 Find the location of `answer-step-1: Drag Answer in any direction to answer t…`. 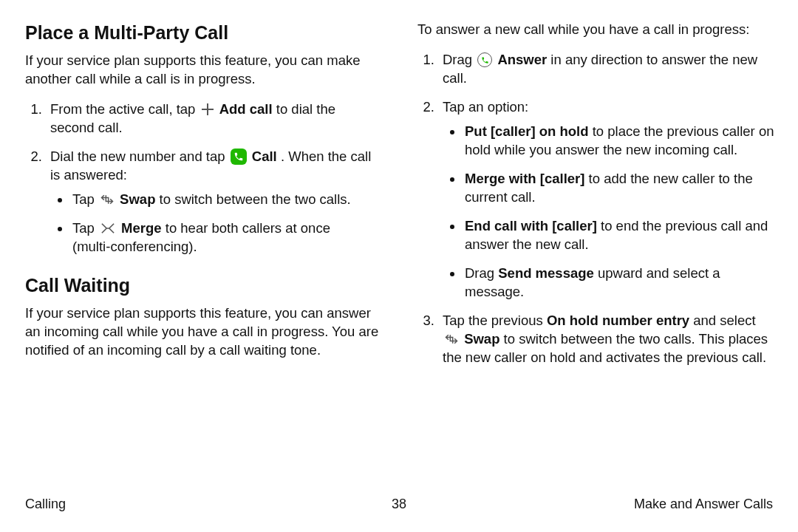

answer-step-1: Drag Answer in any direction to answer t… is located at coordinates (606, 69).